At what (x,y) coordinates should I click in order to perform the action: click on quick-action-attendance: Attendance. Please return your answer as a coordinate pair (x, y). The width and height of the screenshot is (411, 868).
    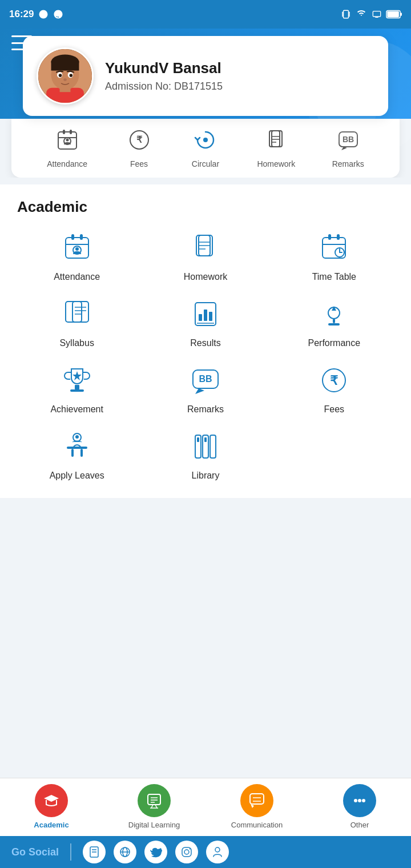
    Looking at the image, I should click on (67, 147).